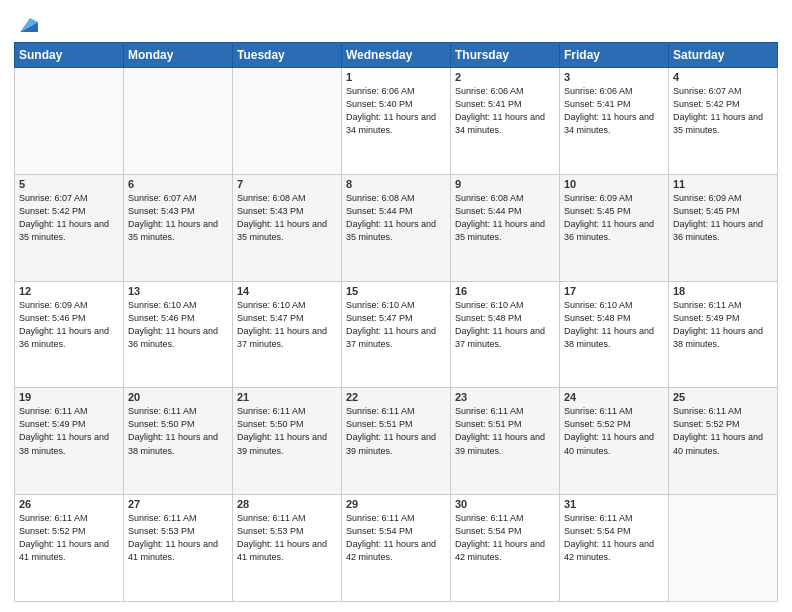 The image size is (792, 612). I want to click on calendar-cell: 25Sunrise: 6:11 AMSunset: 5:52 PMDayligh…, so click(724, 442).